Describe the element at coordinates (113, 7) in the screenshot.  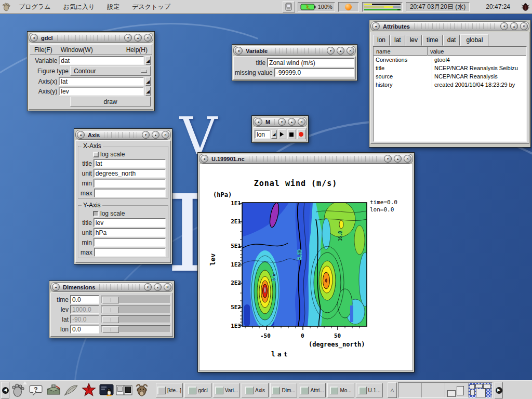
I see `menu-settings: 設定` at that location.